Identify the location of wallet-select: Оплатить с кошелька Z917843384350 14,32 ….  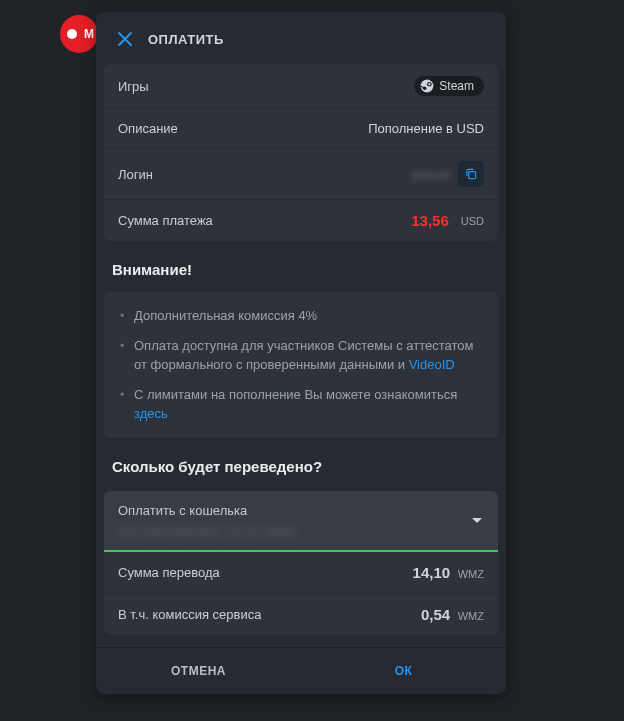
(301, 522).